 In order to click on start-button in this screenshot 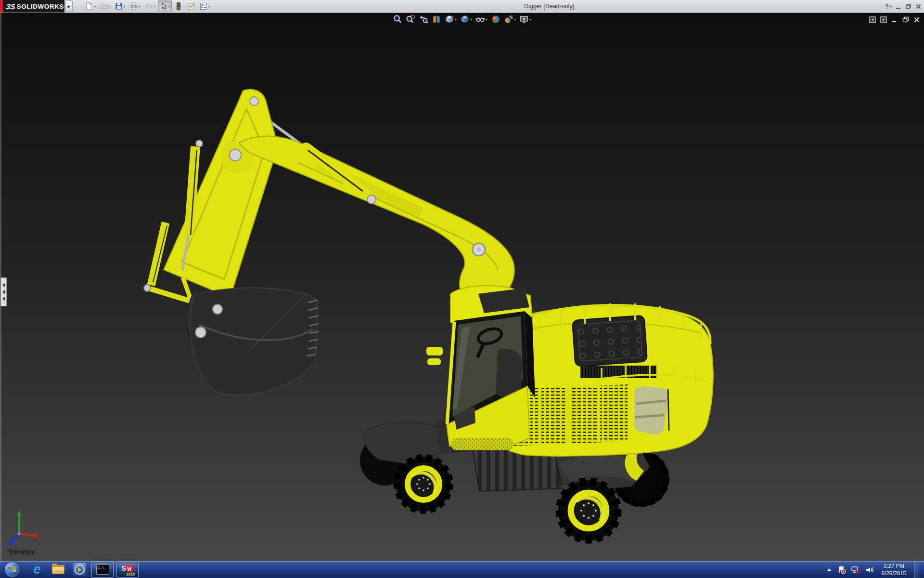, I will do `click(13, 569)`.